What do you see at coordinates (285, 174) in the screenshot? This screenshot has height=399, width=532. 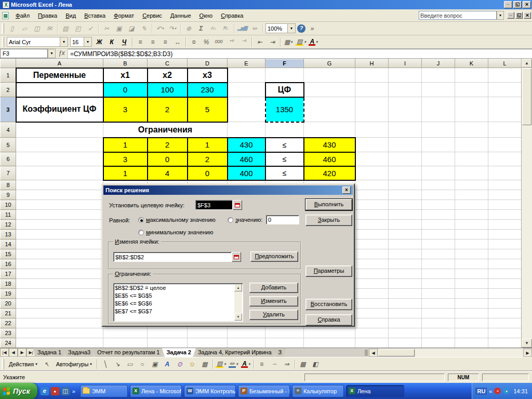 I see `cell-F7: ≤` at bounding box center [285, 174].